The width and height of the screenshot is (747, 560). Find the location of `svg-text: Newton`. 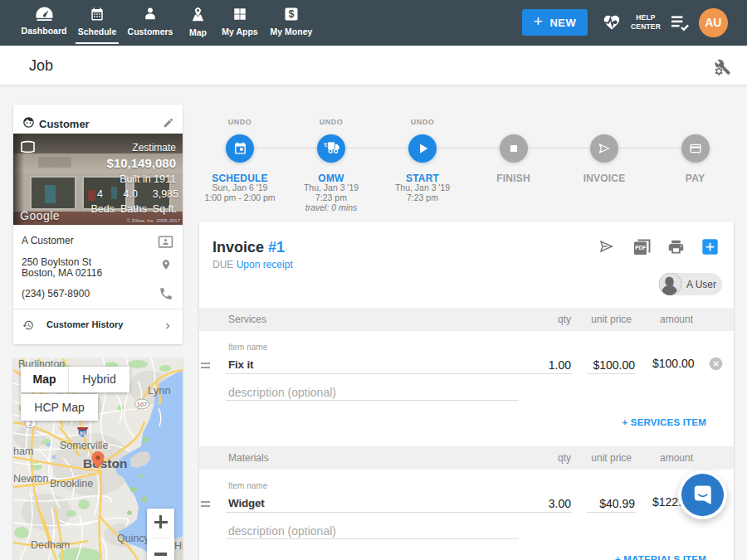

svg-text: Newton is located at coordinates (31, 479).